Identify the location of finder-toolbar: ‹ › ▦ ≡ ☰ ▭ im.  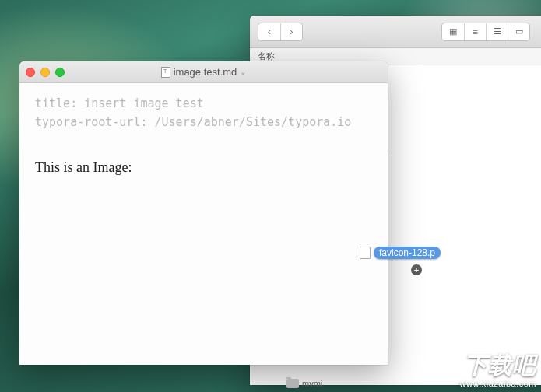
(395, 32).